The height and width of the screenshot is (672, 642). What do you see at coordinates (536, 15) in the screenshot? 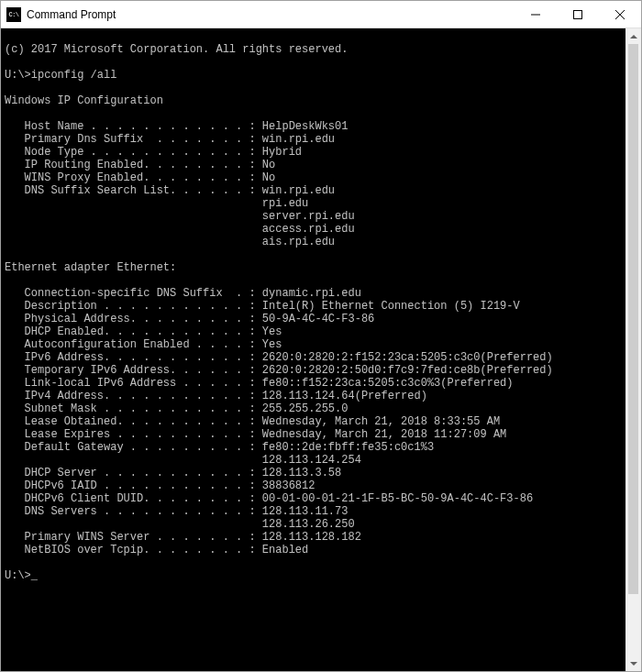
I see `minimize-button` at bounding box center [536, 15].